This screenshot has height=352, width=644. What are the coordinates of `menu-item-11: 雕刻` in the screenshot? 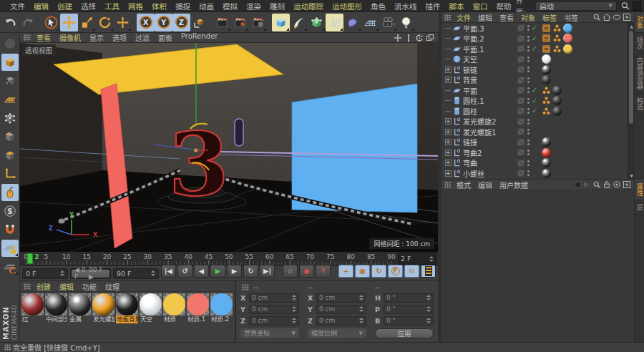 It's located at (278, 6).